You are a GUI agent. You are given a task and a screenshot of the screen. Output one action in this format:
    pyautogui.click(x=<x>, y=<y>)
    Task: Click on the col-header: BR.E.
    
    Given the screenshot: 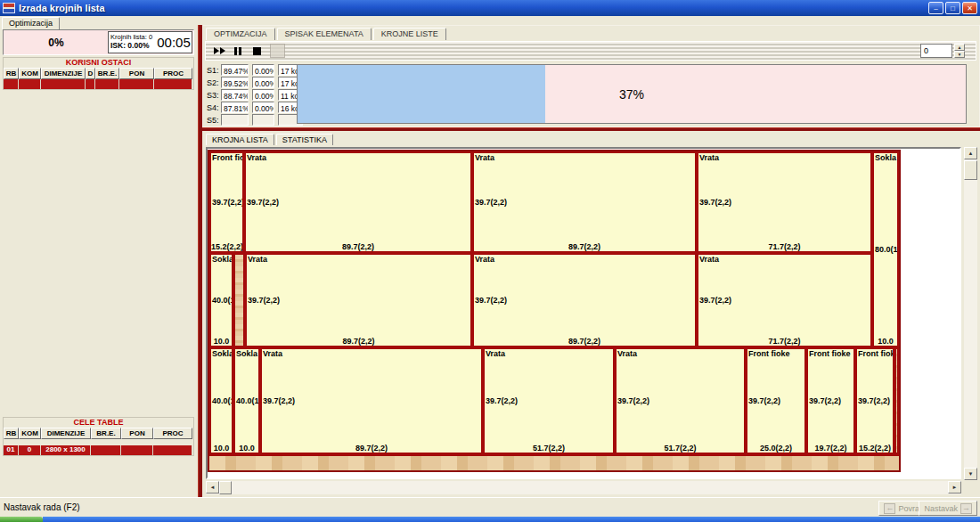 What is the action you would take?
    pyautogui.click(x=107, y=73)
    